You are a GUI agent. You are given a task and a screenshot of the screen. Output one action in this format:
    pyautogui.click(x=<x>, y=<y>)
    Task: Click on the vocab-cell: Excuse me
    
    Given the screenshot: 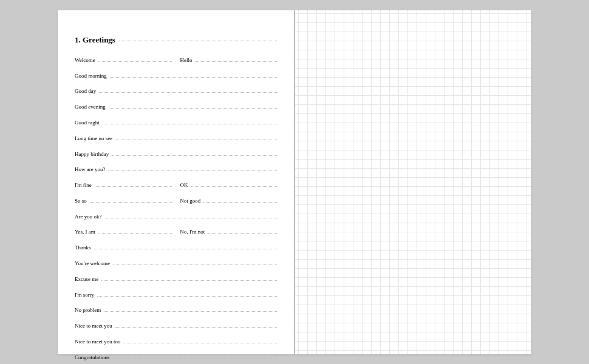 What is the action you would take?
    pyautogui.click(x=176, y=277)
    